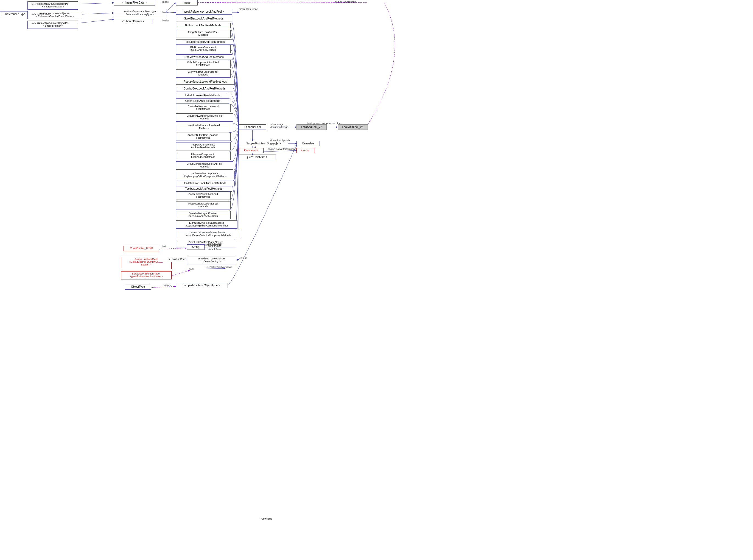 This screenshot has height=560, width=753. I want to click on node-ScrollBar-LookAndFeelMethods: ScrollBar::LookAndFeelMethods, so click(204, 19).